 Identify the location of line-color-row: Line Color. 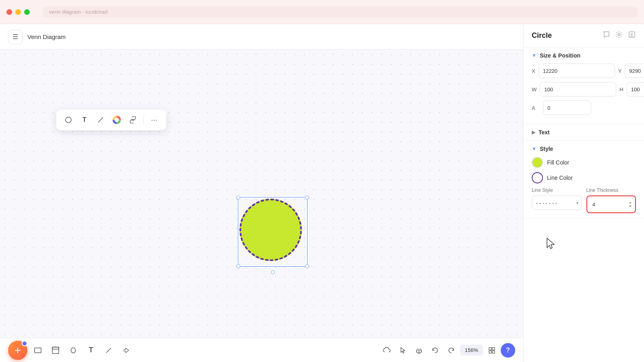
(584, 178).